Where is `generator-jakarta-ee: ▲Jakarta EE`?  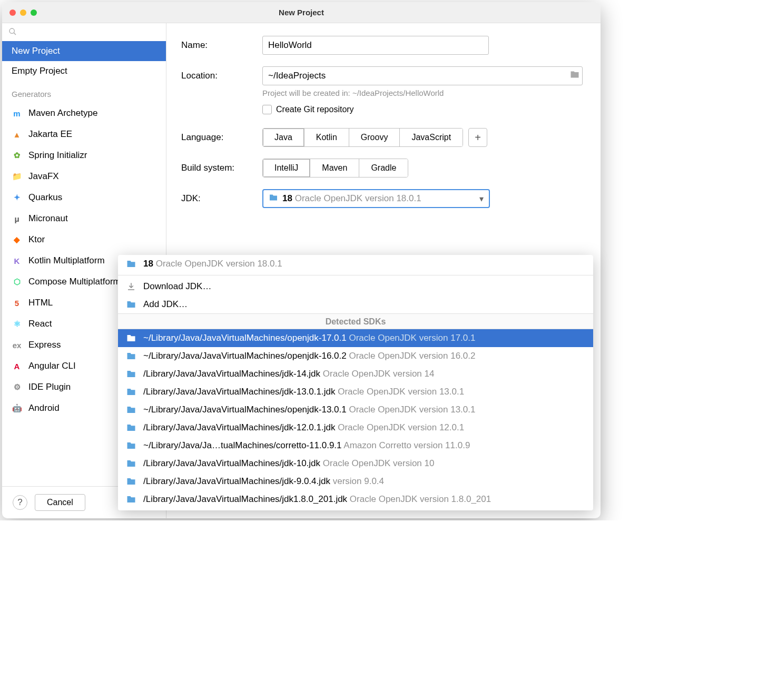
generator-jakarta-ee: ▲Jakarta EE is located at coordinates (84, 134).